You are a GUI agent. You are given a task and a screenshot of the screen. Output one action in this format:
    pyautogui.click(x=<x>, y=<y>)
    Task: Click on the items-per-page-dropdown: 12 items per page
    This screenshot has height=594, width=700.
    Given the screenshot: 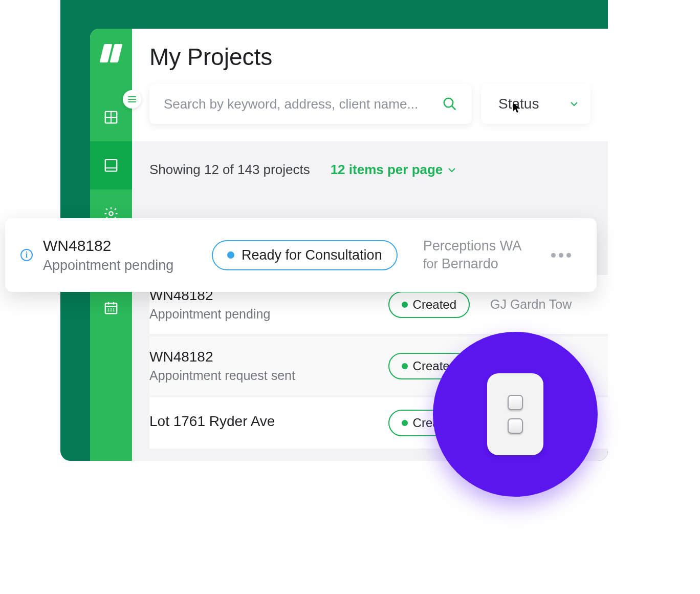 What is the action you would take?
    pyautogui.click(x=393, y=170)
    